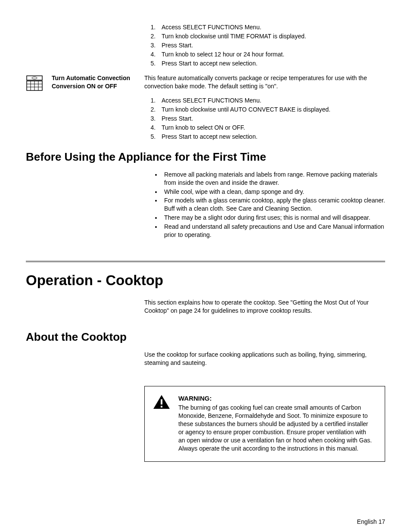  What do you see at coordinates (265, 205) in the screenshot?
I see `before-use-bullets: Remove all packing materials and labels …` at bounding box center [265, 205].